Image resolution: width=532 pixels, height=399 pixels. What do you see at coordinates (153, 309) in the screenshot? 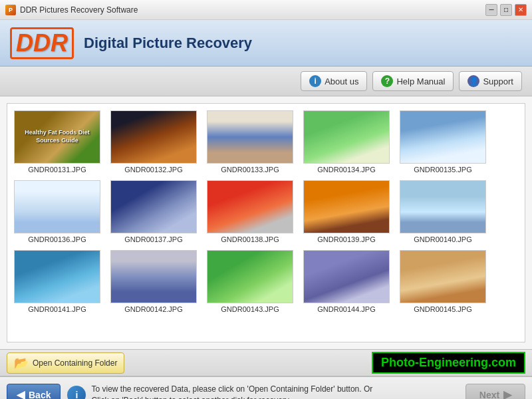
I see `thumbnail-filename: GNDR00142.JPG` at bounding box center [153, 309].